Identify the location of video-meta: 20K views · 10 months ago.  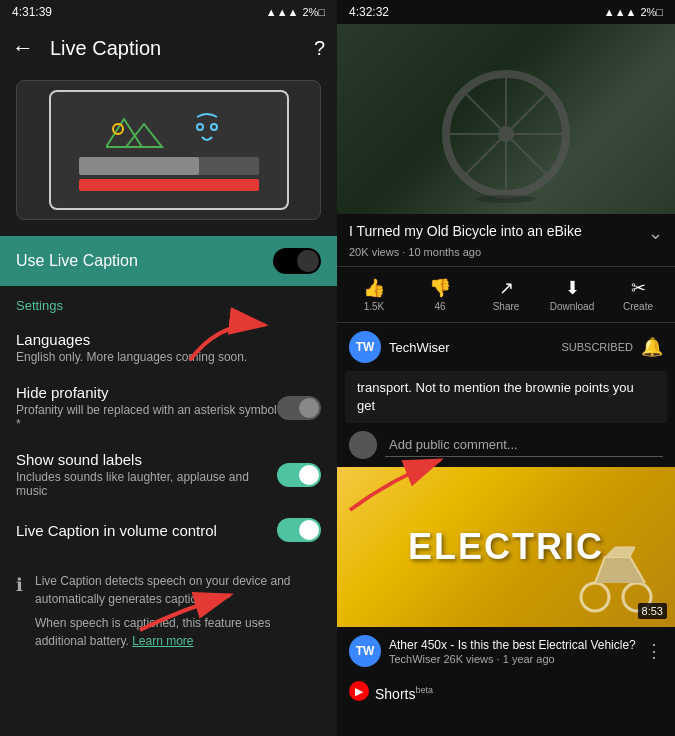
(506, 252).